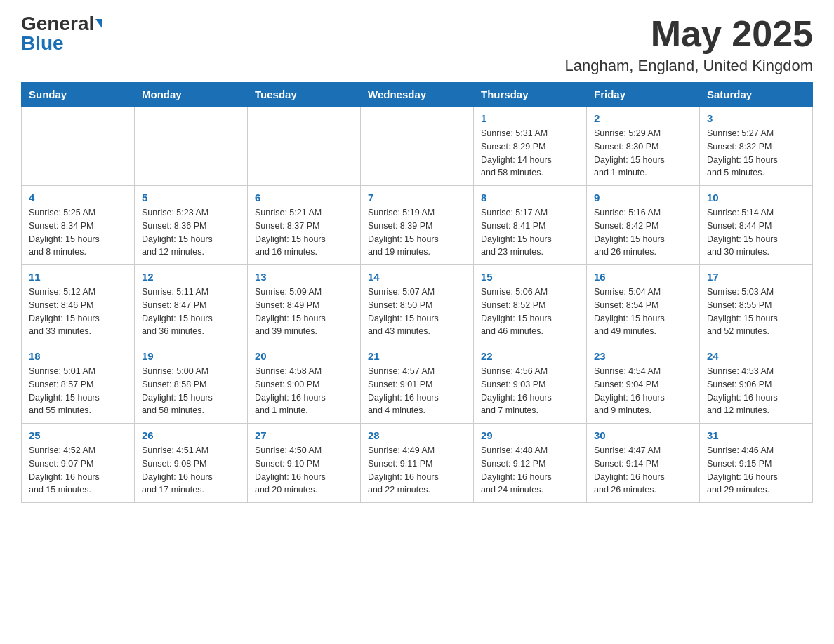 The height and width of the screenshot is (644, 834). Describe the element at coordinates (643, 435) in the screenshot. I see `day-number: 30` at that location.